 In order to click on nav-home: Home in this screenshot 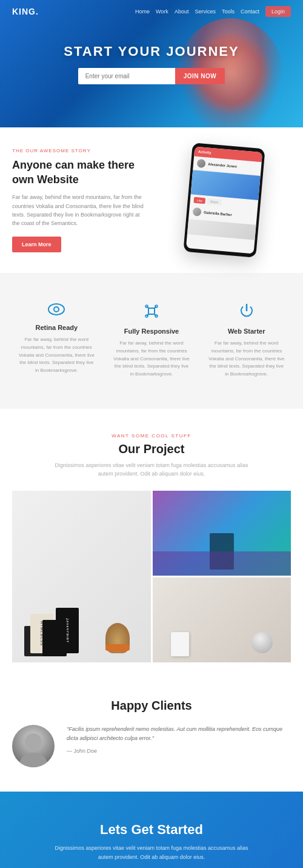, I will do `click(142, 12)`.